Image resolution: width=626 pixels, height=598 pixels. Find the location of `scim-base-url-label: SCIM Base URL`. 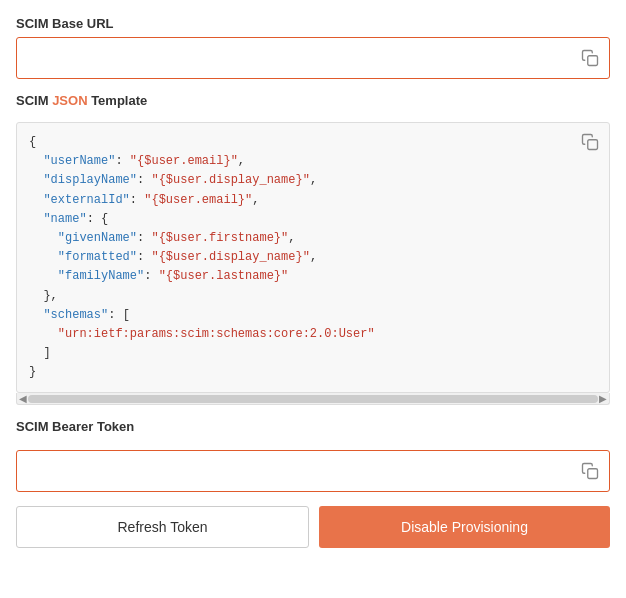

scim-base-url-label: SCIM Base URL is located at coordinates (313, 24).